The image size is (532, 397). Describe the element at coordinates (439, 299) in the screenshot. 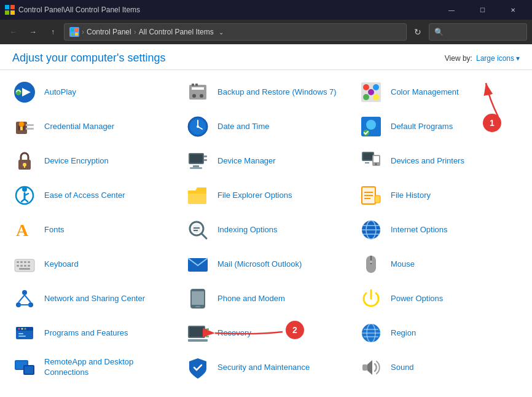

I see `control-panel-item: Power Options` at that location.